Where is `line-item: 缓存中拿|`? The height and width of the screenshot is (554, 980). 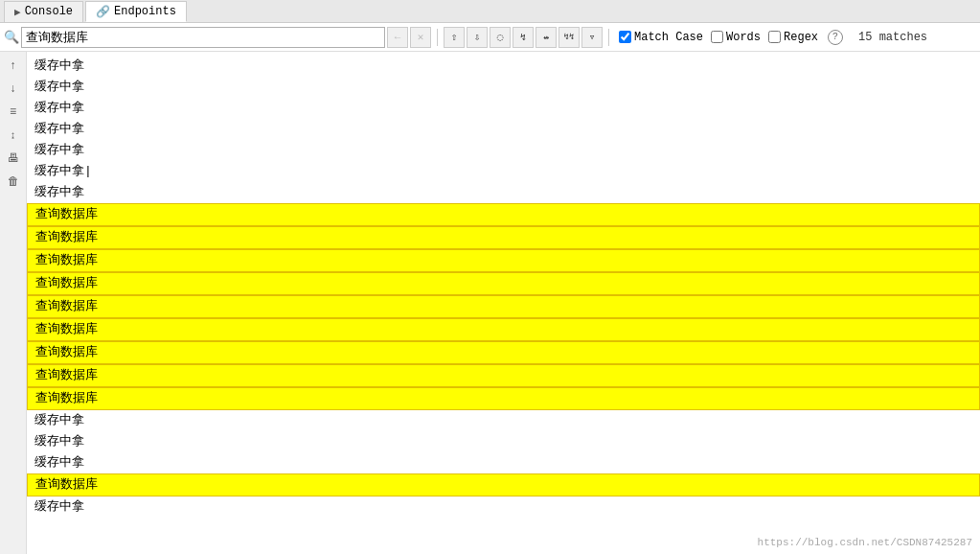 line-item: 缓存中拿| is located at coordinates (504, 172).